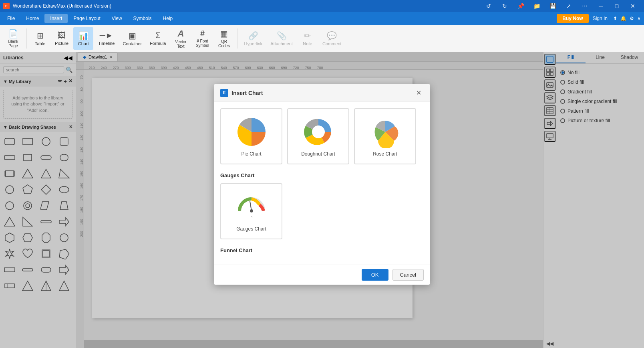 Image resolution: width=644 pixels, height=348 pixels. Describe the element at coordinates (83, 44) in the screenshot. I see `toolbar-chart-label: Chart` at that location.